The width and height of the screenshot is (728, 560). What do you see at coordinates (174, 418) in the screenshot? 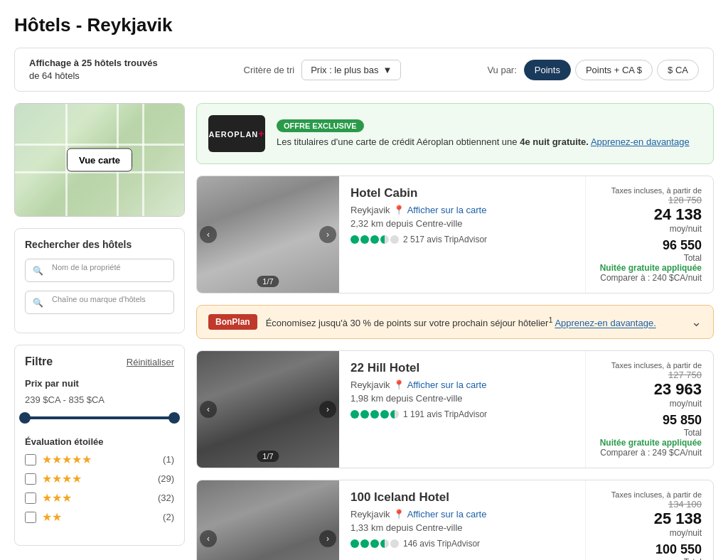
I see `range-thumb-right` at bounding box center [174, 418].